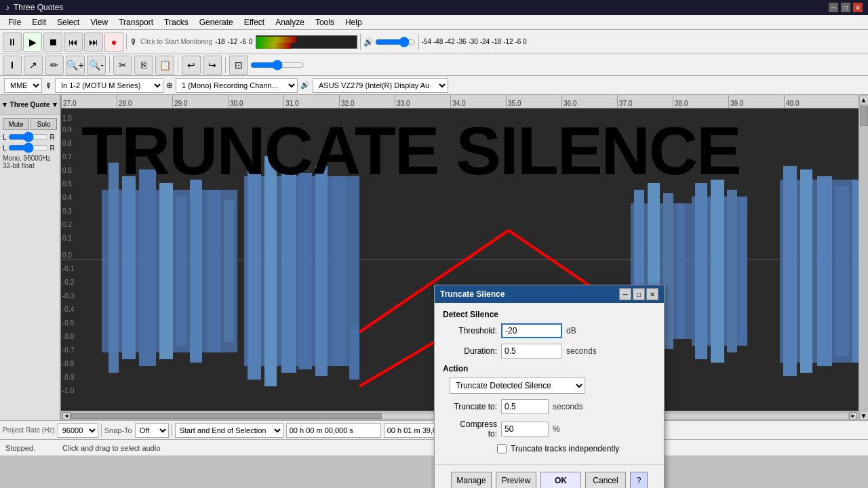  Describe the element at coordinates (556, 429) in the screenshot. I see `compress-to-unit: %` at that location.